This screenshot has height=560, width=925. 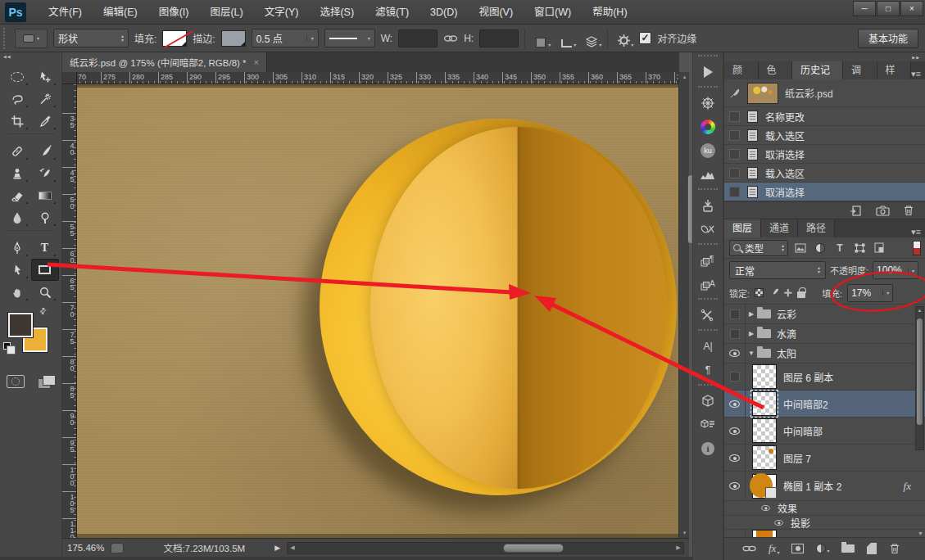 What do you see at coordinates (45, 151) in the screenshot?
I see `brush-tool` at bounding box center [45, 151].